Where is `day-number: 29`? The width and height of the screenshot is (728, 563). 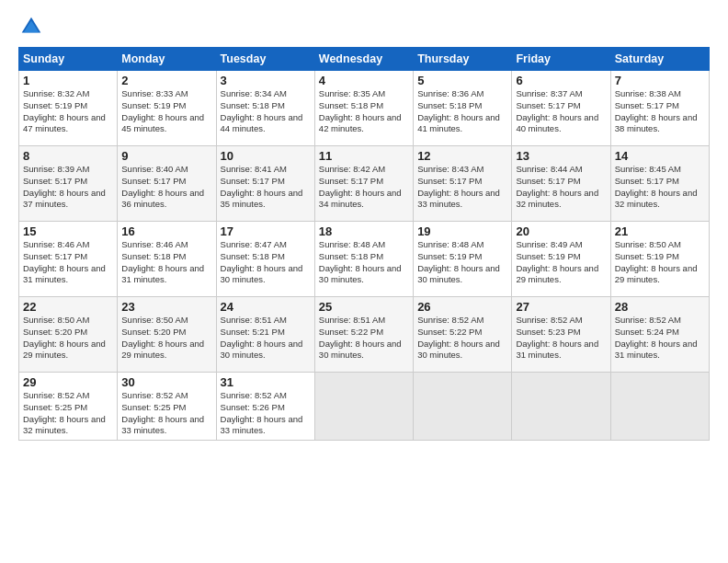 day-number: 29 is located at coordinates (68, 383).